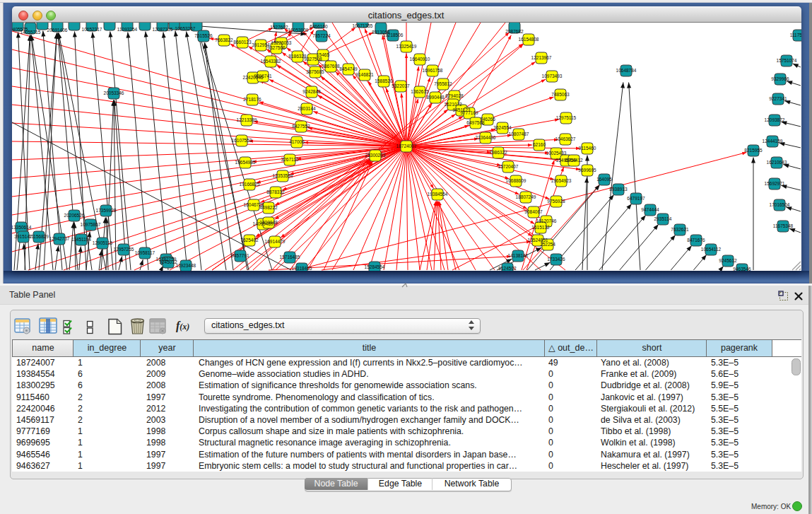  Describe the element at coordinates (783, 226) in the screenshot. I see `svg-text: 11675348` at that location.